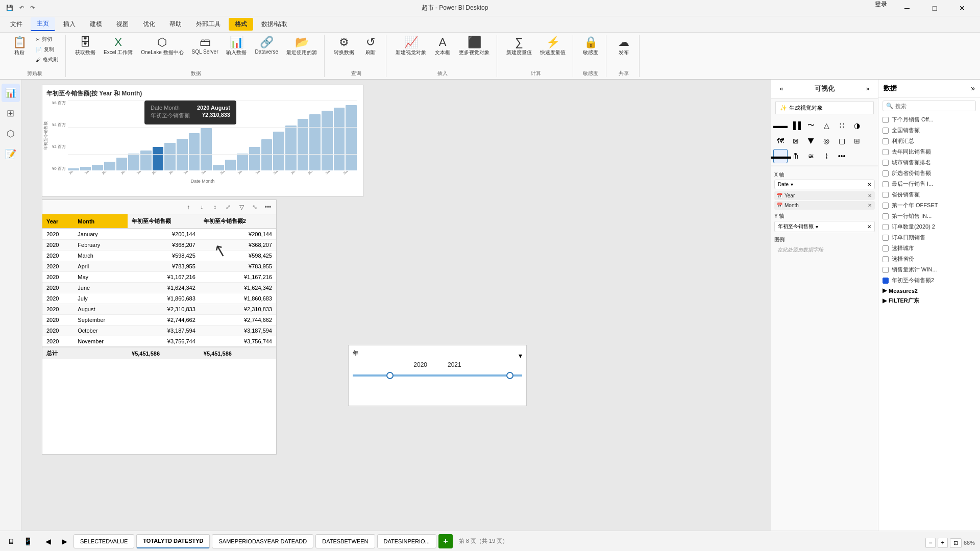 The image size is (980, 551). Describe the element at coordinates (302, 46) in the screenshot. I see `recent-sources-btn: 📂 最近使用的源` at that location.